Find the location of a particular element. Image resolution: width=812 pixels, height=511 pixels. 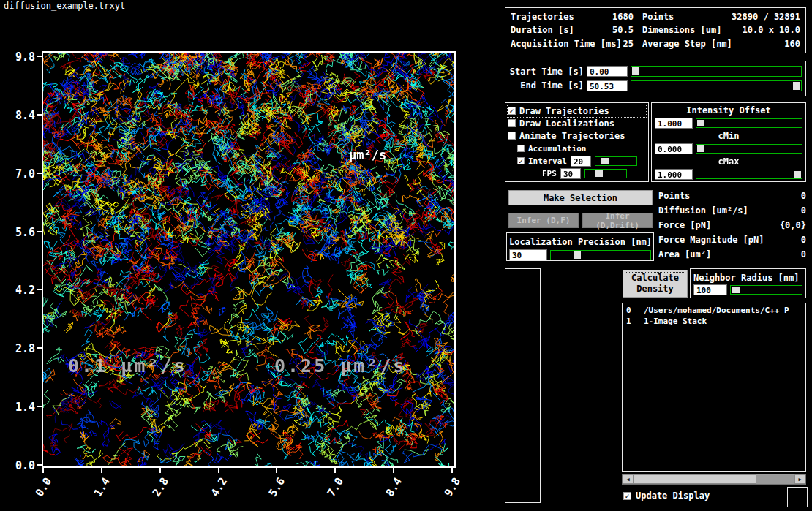

points-stat-value: 0 is located at coordinates (803, 196).